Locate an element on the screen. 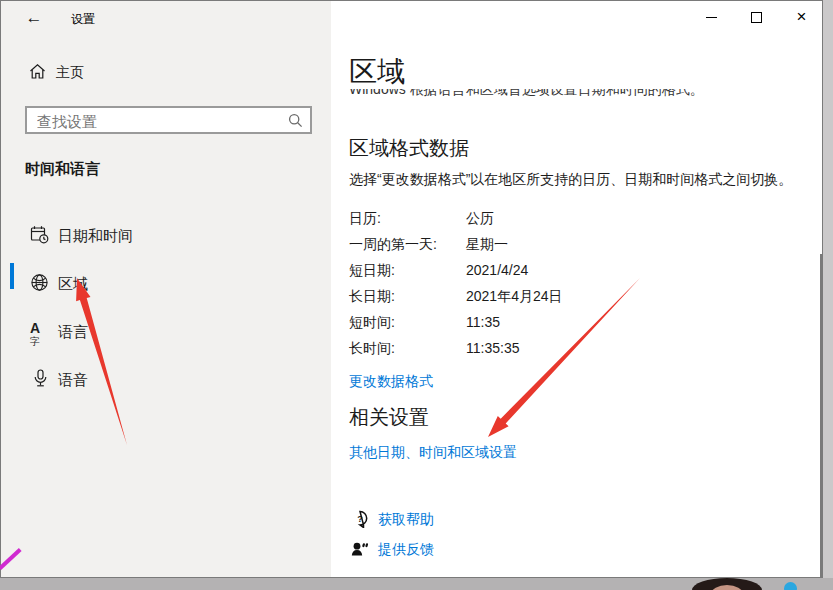  feedback-person-icon is located at coordinates (360, 549).